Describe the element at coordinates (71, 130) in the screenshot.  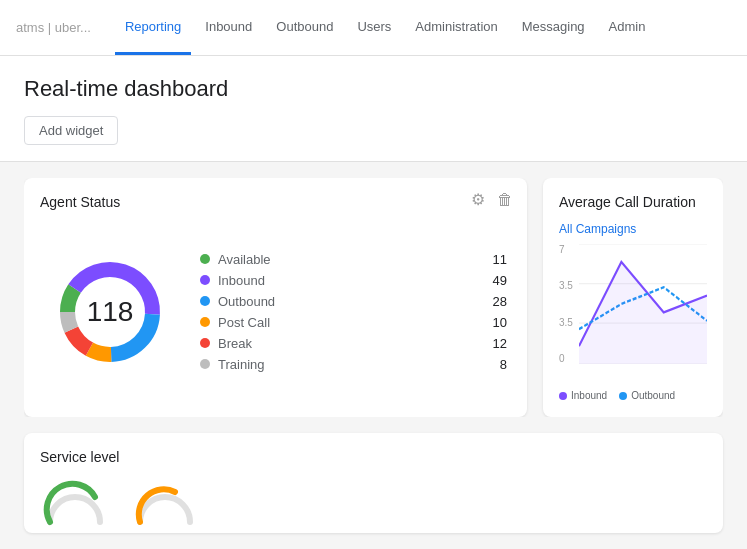
I see `add-widget-button: Add widget` at that location.